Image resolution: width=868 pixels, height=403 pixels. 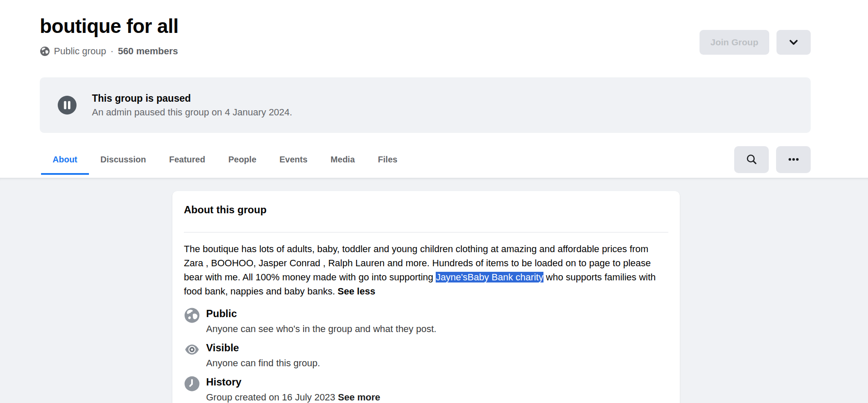 I want to click on banner-title: This group is paused, so click(x=192, y=98).